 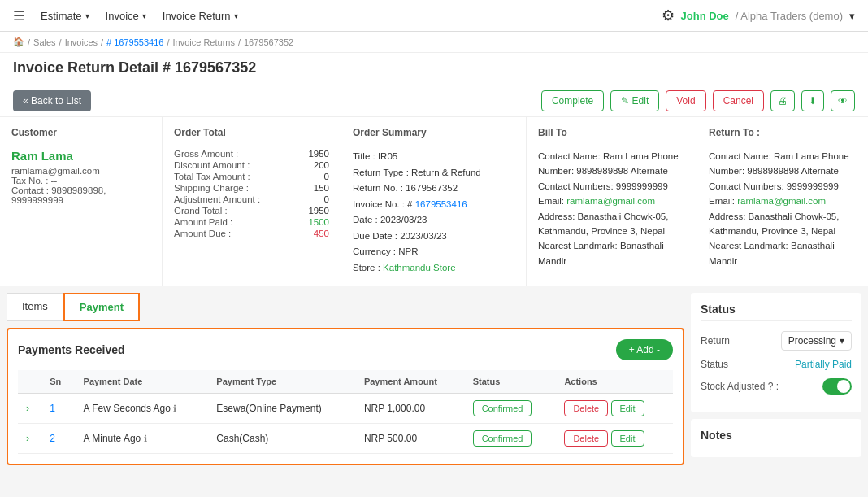 I want to click on store-link: Kathmandu Store, so click(x=419, y=268).